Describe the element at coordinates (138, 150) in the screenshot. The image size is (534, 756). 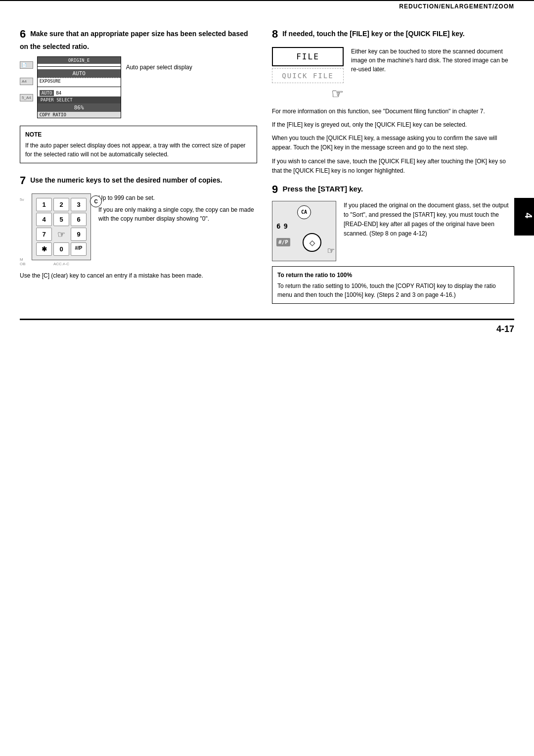
I see `note-text: If the auto paper select display does no…` at that location.